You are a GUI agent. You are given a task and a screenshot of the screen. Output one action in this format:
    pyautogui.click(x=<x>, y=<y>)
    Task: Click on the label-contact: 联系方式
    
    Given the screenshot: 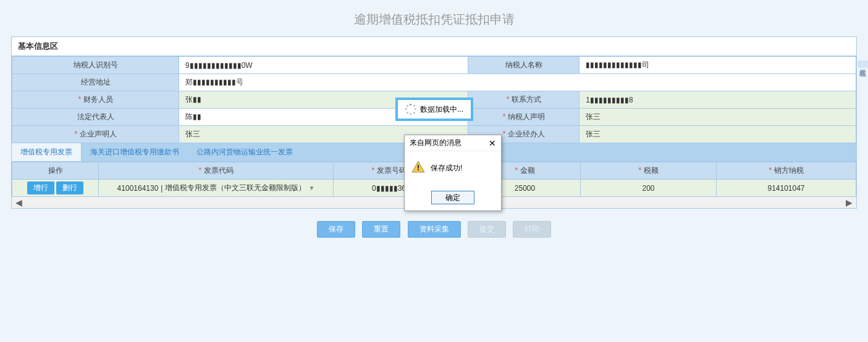 What is the action you would take?
    pyautogui.click(x=524, y=100)
    